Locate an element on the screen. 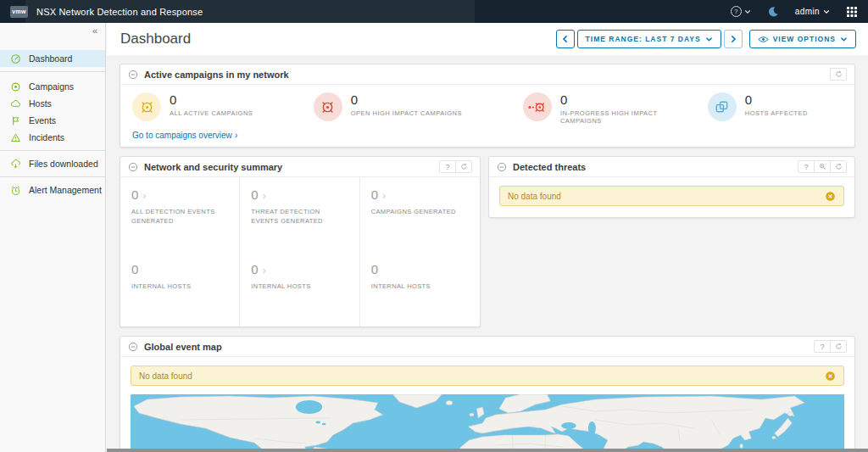 The image size is (868, 452). eye-icon is located at coordinates (763, 39).